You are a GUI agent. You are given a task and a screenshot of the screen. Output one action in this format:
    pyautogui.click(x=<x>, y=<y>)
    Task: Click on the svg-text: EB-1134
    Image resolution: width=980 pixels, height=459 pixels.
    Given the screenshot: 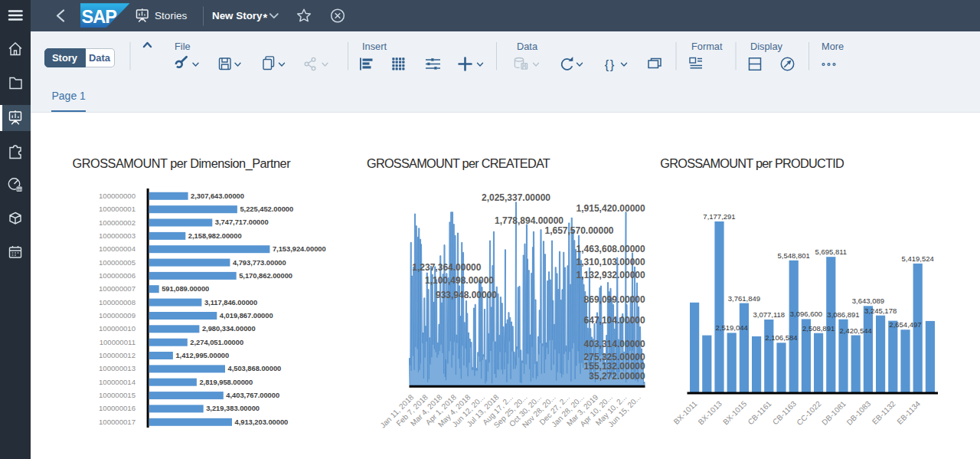 What is the action you would take?
    pyautogui.click(x=908, y=412)
    